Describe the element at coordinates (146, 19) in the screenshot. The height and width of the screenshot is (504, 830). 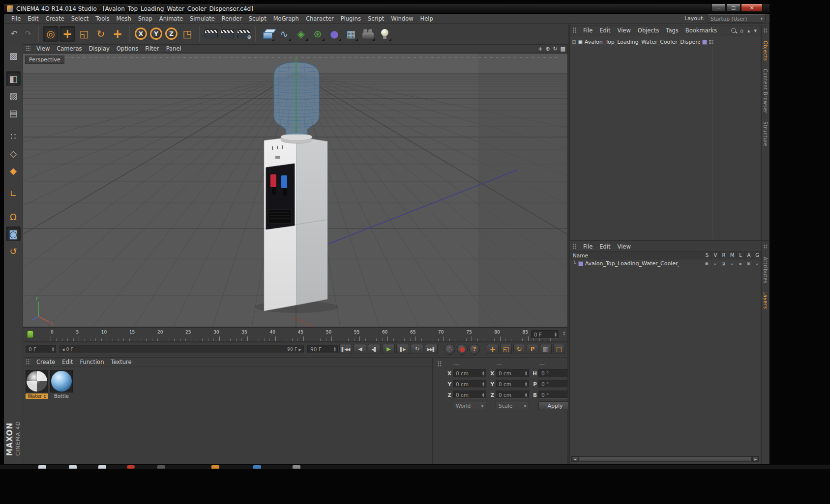
I see `menubar-item: Snap` at that location.